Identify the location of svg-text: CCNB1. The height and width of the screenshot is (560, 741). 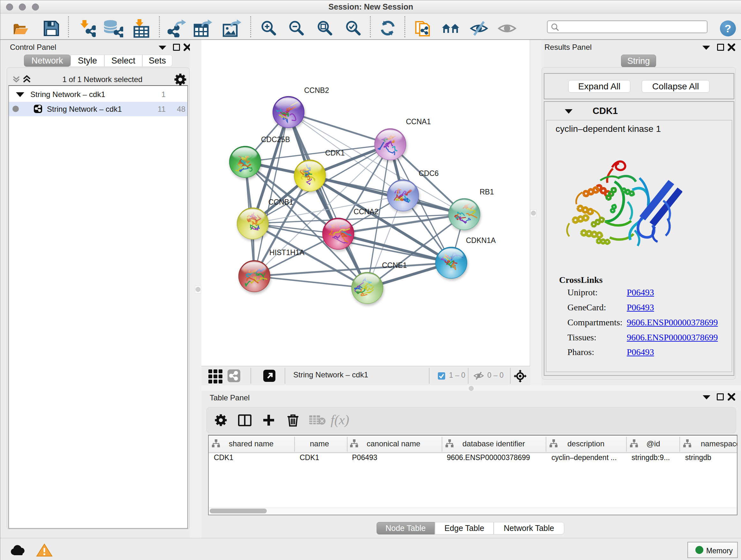
(281, 202).